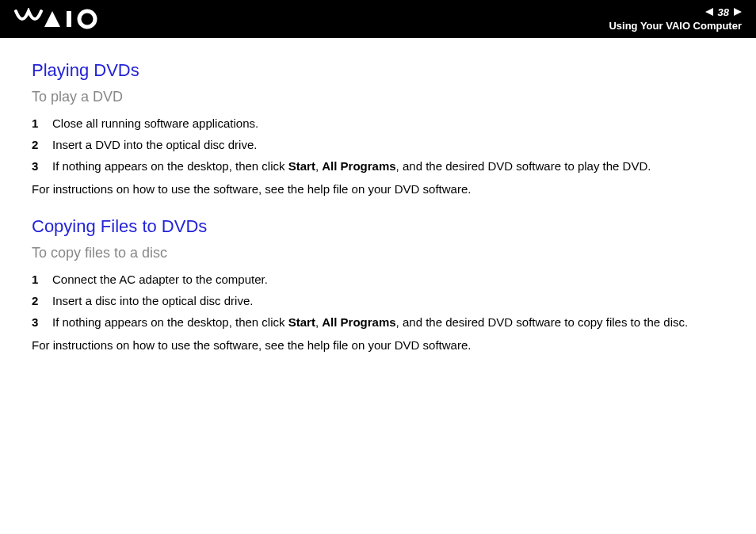 Image resolution: width=756 pixels, height=534 pixels. Describe the element at coordinates (378, 301) in the screenshot. I see `list-item: 2 Insert a disc into the optical disc dr…` at that location.